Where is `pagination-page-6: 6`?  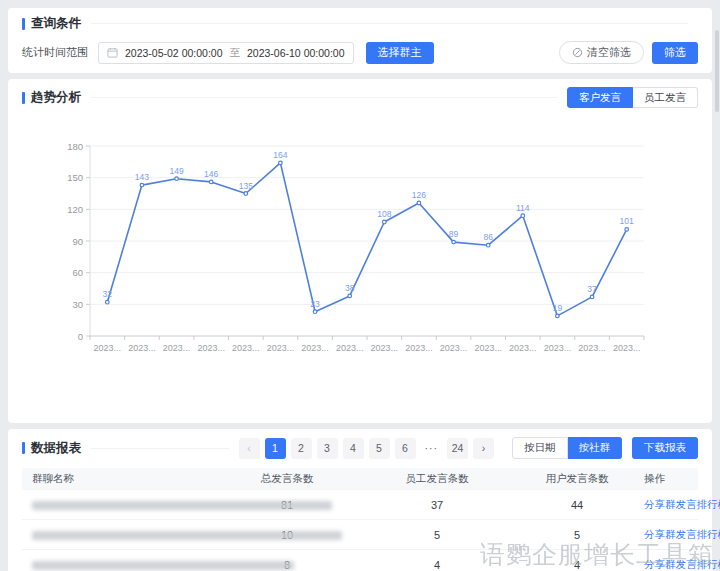
pagination-page-6: 6 is located at coordinates (406, 448).